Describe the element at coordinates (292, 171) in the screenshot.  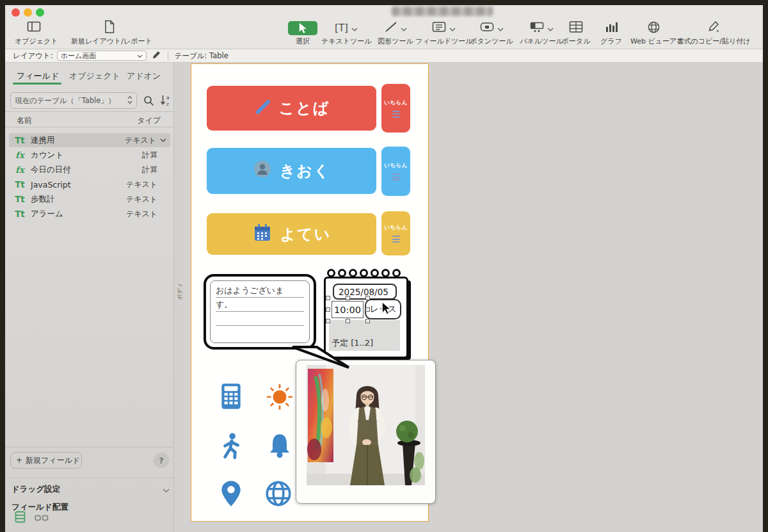
I see `kioku-button: きおく` at that location.